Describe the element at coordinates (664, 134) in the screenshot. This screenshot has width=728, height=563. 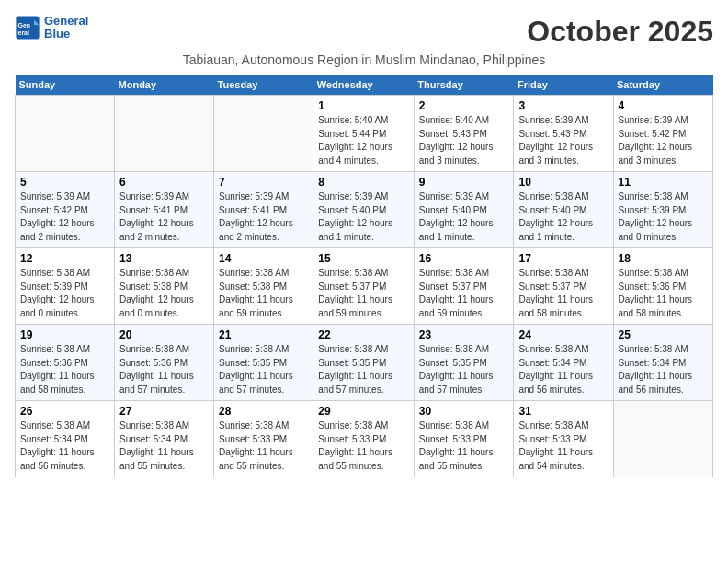
I see `calendar-cell: 4Sunrise: 5:39 AM Sunset: 5:42 PM Daylig…` at that location.